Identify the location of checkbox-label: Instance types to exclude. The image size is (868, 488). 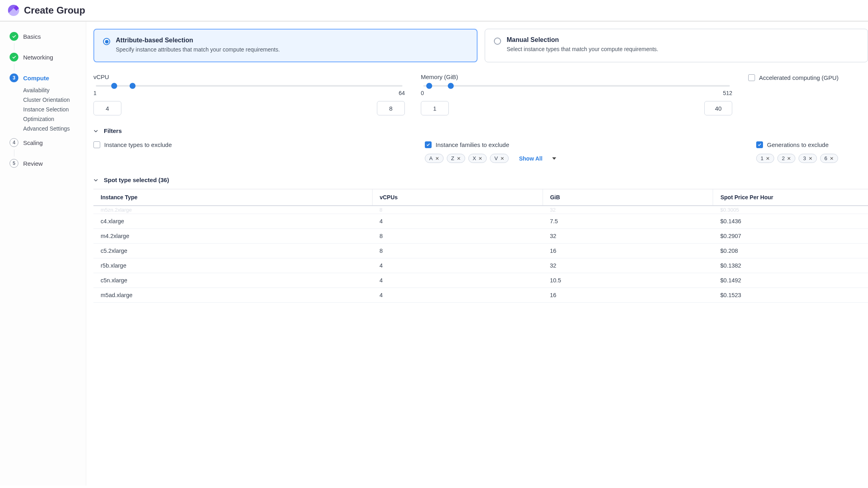
(138, 145).